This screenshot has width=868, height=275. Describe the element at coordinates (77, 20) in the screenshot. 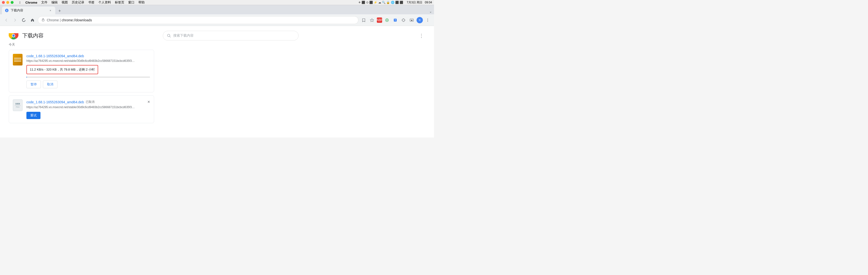

I see `url-value: chrome://downloads` at that location.